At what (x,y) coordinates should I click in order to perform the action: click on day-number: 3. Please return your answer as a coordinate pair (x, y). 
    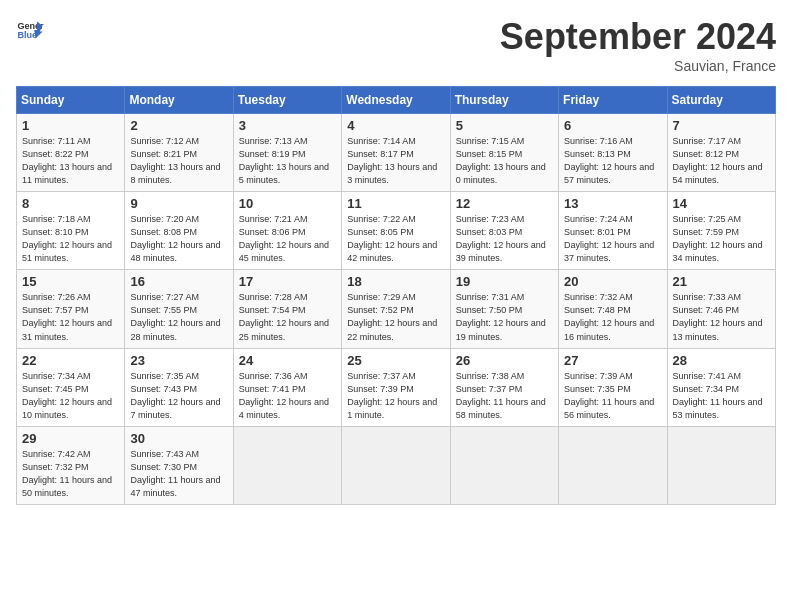
    Looking at the image, I should click on (288, 126).